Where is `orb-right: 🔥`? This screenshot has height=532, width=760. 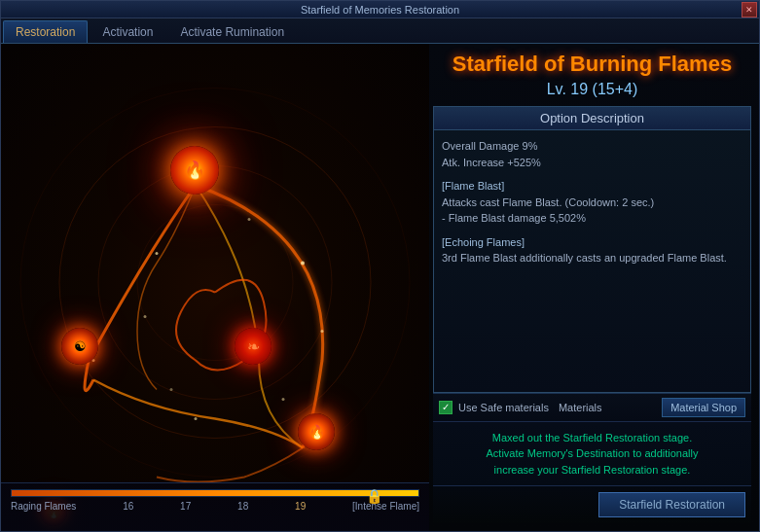 orb-right: 🔥 is located at coordinates (316, 432).